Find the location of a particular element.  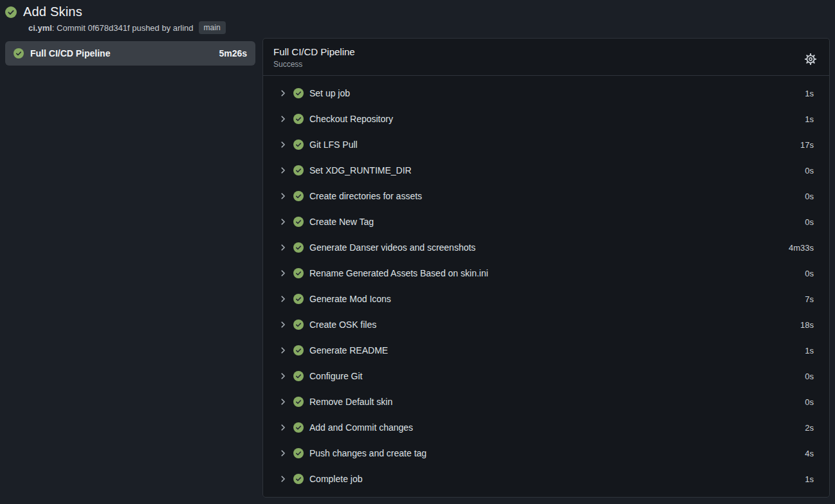

step-duration: 4m33s is located at coordinates (802, 248).